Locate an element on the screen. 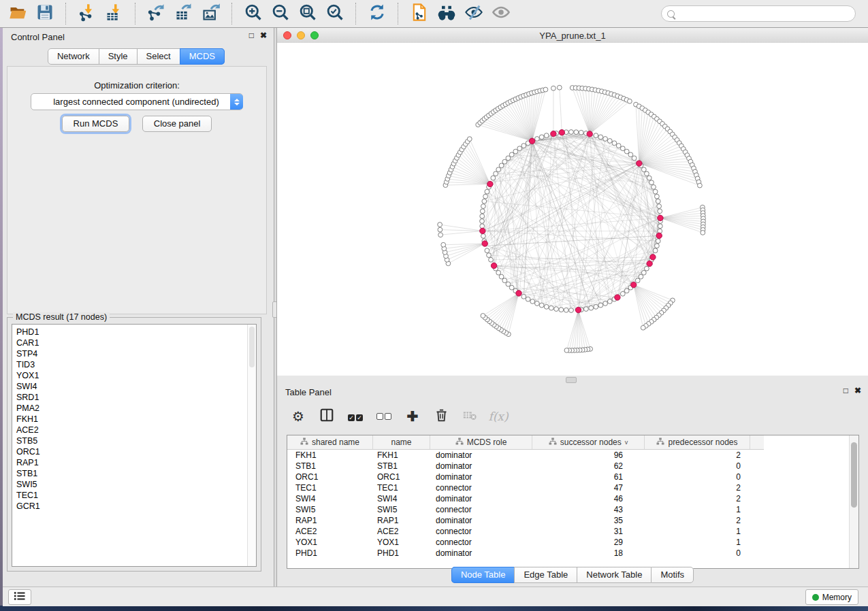 This screenshot has height=611, width=868. mcds-result-item: STP4 is located at coordinates (136, 354).